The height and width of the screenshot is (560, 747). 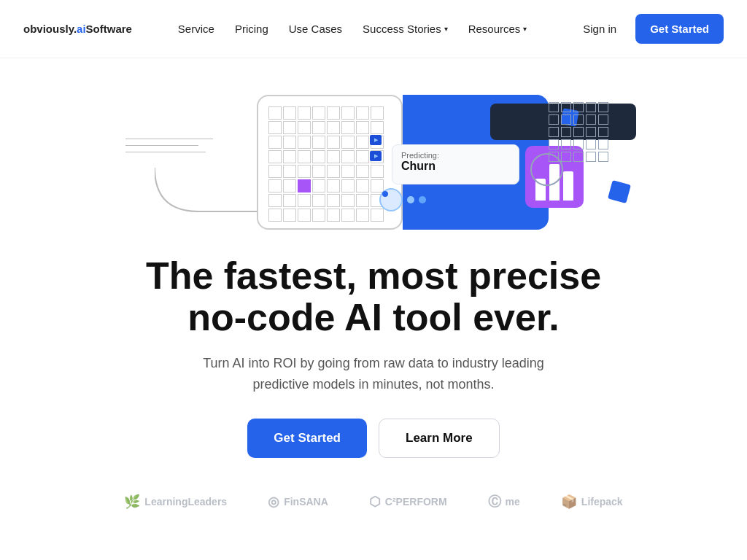 What do you see at coordinates (504, 502) in the screenshot?
I see `logo-cme: Ⓒ me` at bounding box center [504, 502].